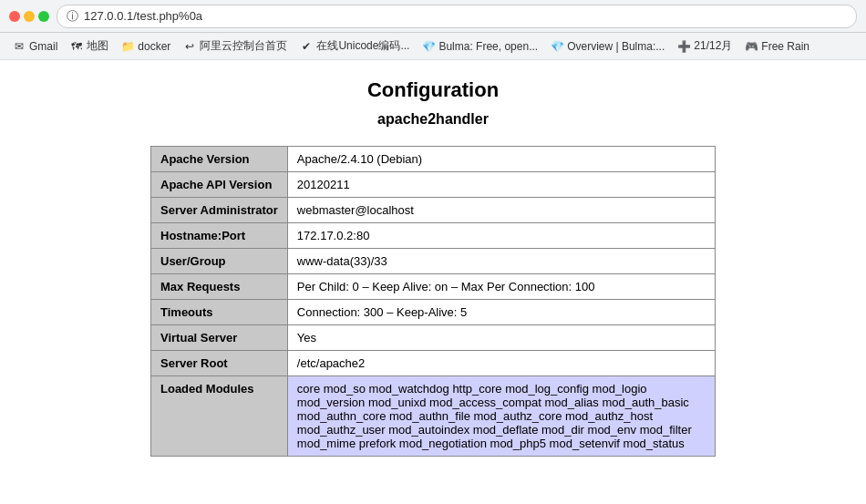 The width and height of the screenshot is (866, 504). I want to click on browser-bar: ⓘ 127.0.0.1/test.php%0a, so click(433, 16).